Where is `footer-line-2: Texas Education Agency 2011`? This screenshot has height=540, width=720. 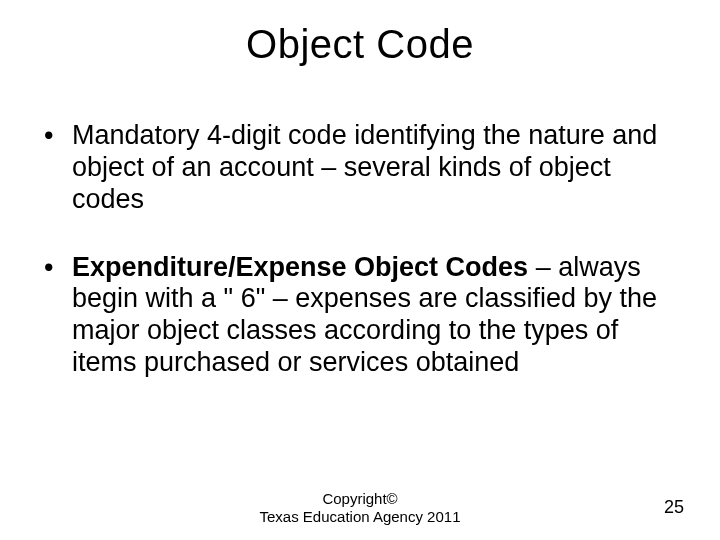
footer-line-2: Texas Education Agency 2011 is located at coordinates (360, 517).